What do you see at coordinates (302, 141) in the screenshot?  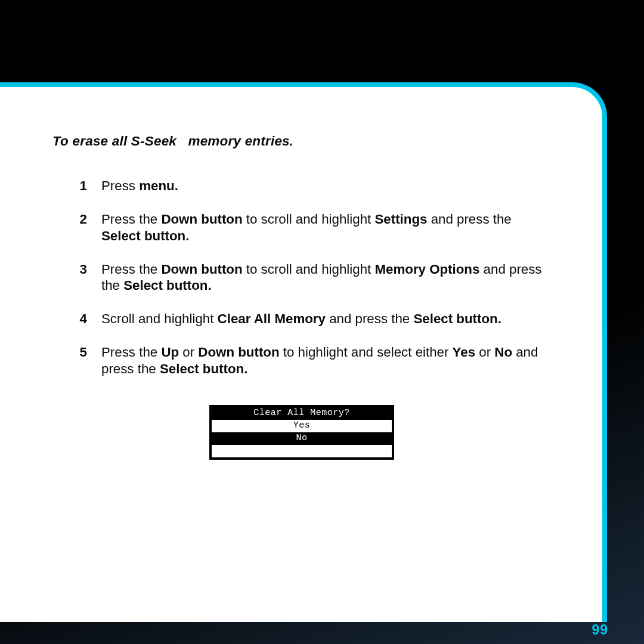 I see `section-heading: To erase all S-Seek memory entries.` at bounding box center [302, 141].